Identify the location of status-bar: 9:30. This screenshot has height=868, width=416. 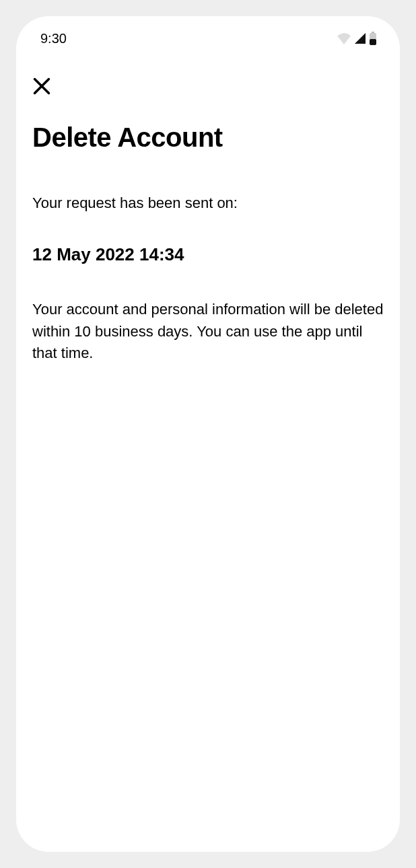
(208, 32).